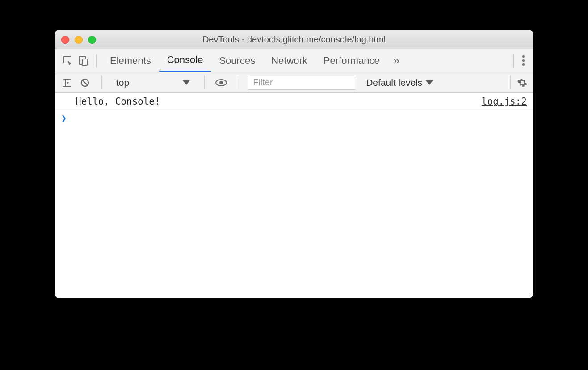 This screenshot has height=370, width=588. What do you see at coordinates (130, 61) in the screenshot?
I see `tab-elements: Elements` at bounding box center [130, 61].